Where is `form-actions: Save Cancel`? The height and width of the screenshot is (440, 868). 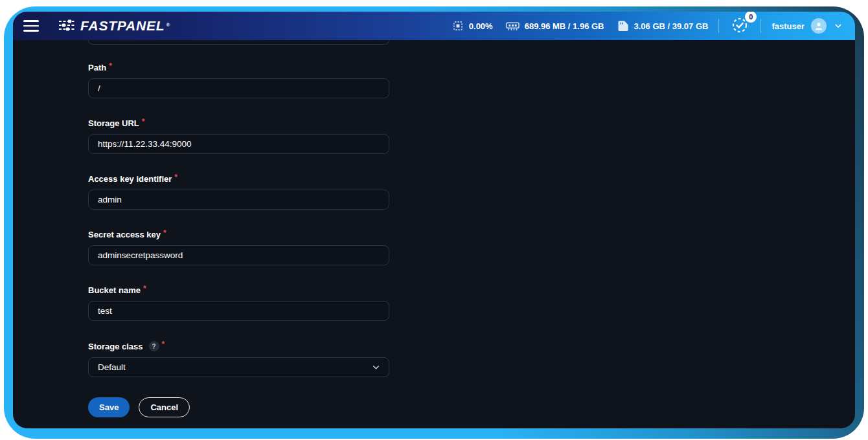 form-actions: Save Cancel is located at coordinates (472, 408).